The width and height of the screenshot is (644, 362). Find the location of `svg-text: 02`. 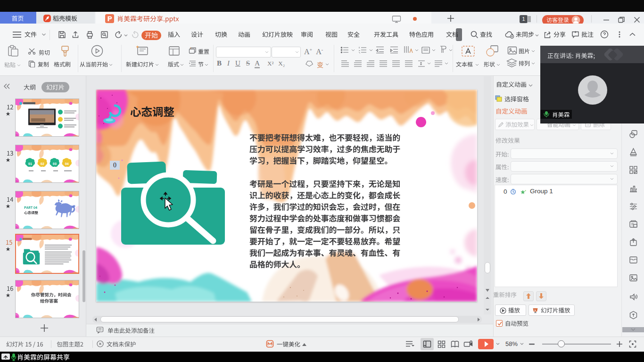

svg-text: 02 is located at coordinates (42, 164).